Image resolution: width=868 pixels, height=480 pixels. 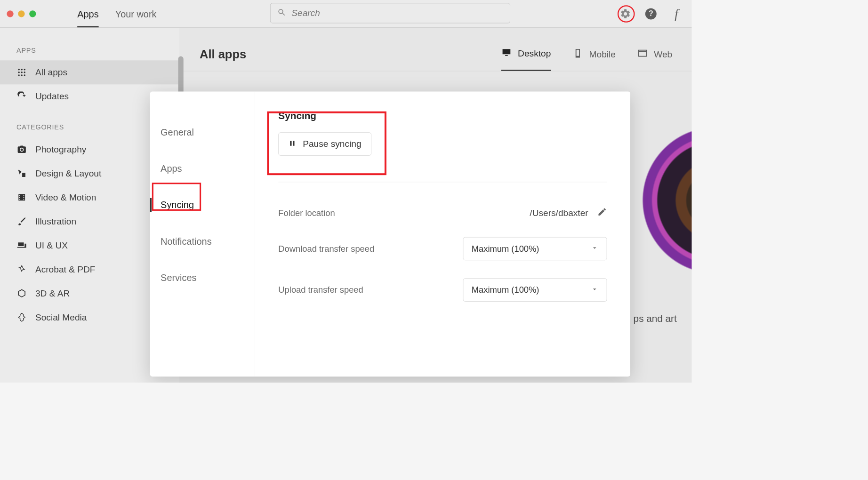 What do you see at coordinates (22, 245) in the screenshot?
I see `devices-icon` at bounding box center [22, 245].